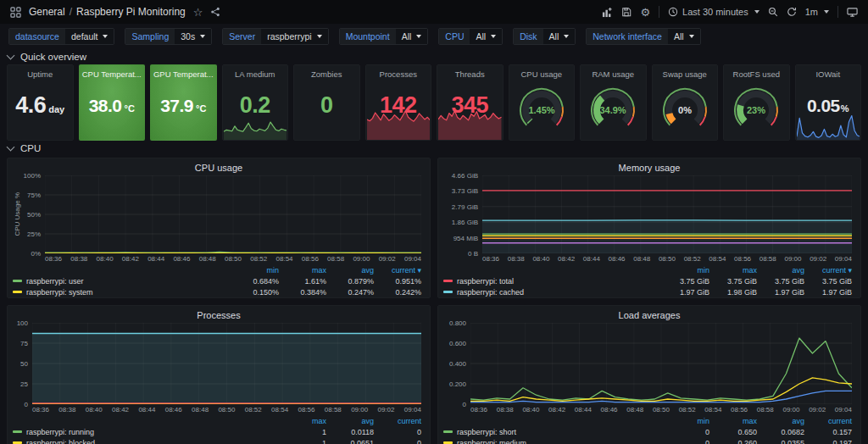 This screenshot has height=444, width=868. Describe the element at coordinates (122, 292) in the screenshot. I see `legend-series-label: raspberrypi: system` at that location.